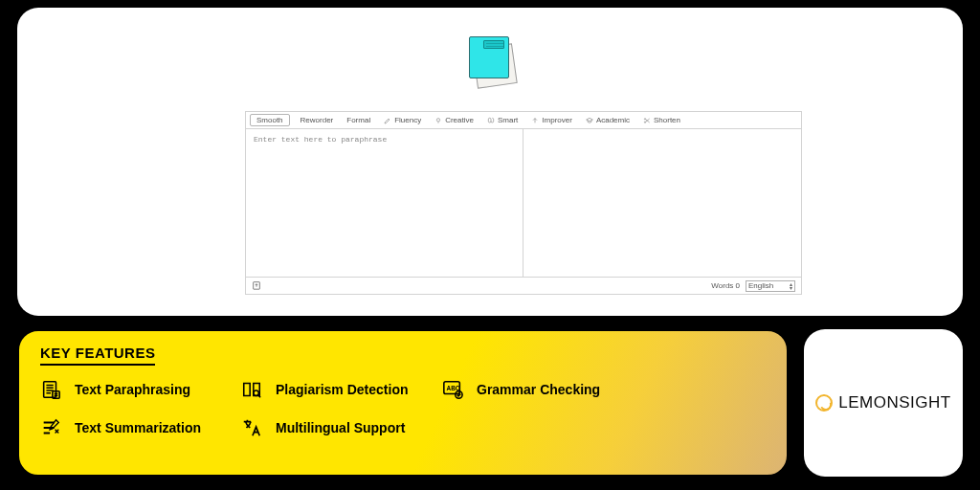 Image resolution: width=980 pixels, height=490 pixels. What do you see at coordinates (590, 121) in the screenshot?
I see `grad-icon` at bounding box center [590, 121].